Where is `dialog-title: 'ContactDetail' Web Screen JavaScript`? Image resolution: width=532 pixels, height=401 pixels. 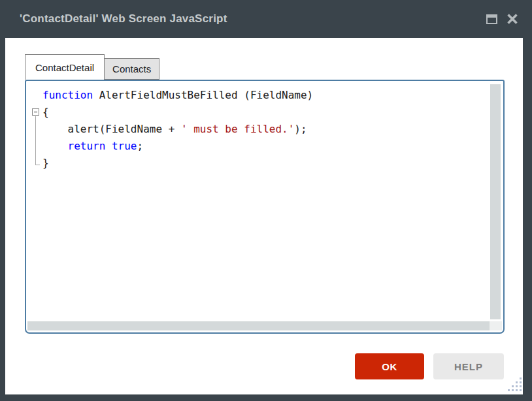
dialog-title: 'ContactDetail' Web Screen JavaScript is located at coordinates (124, 19).